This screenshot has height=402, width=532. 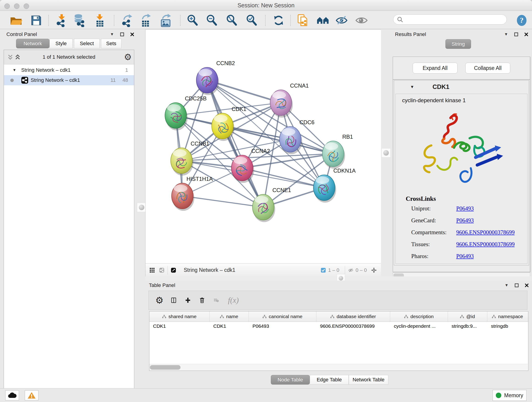 What do you see at coordinates (334, 155) in the screenshot?
I see `network-node-RB1` at bounding box center [334, 155].